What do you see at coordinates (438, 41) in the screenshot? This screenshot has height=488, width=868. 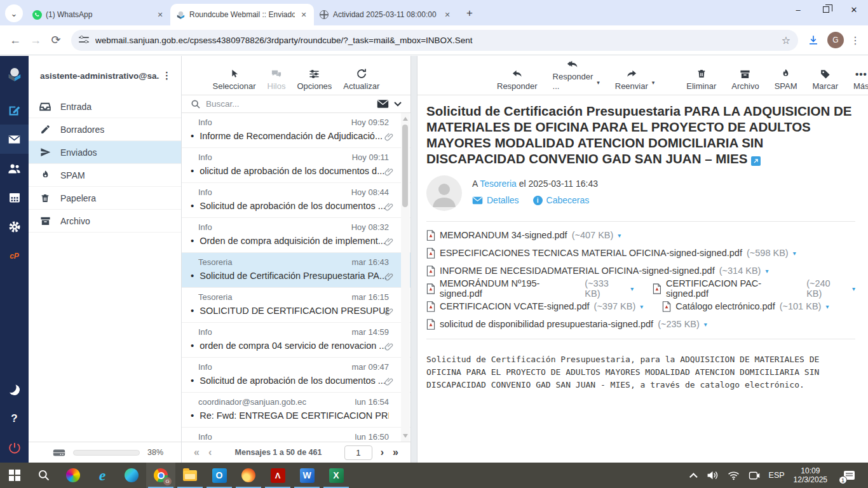 I see `url-text: webmail.sanjuan.gob.ec/cpsess4380978826/…` at bounding box center [438, 41].